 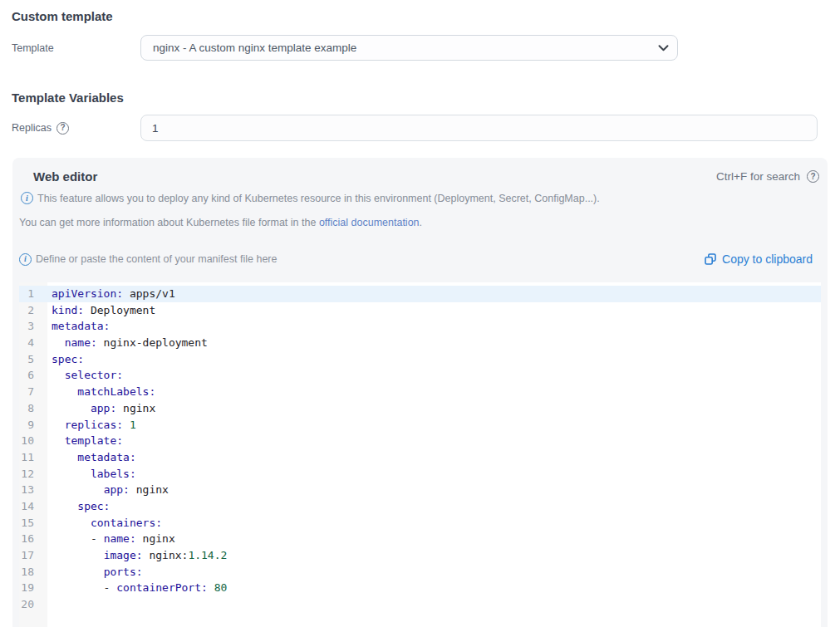 What do you see at coordinates (91, 474) in the screenshot?
I see `code-line-text: labels:` at bounding box center [91, 474].